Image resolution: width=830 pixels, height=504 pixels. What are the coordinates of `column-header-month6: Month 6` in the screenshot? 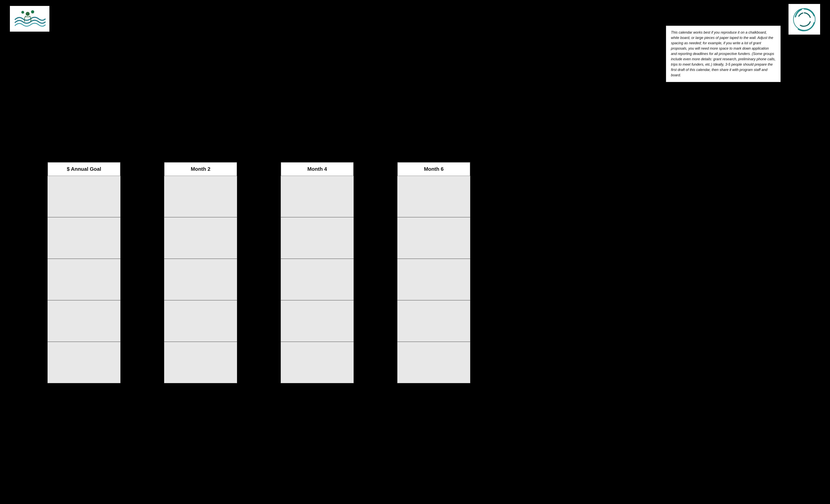 It's located at (434, 169).